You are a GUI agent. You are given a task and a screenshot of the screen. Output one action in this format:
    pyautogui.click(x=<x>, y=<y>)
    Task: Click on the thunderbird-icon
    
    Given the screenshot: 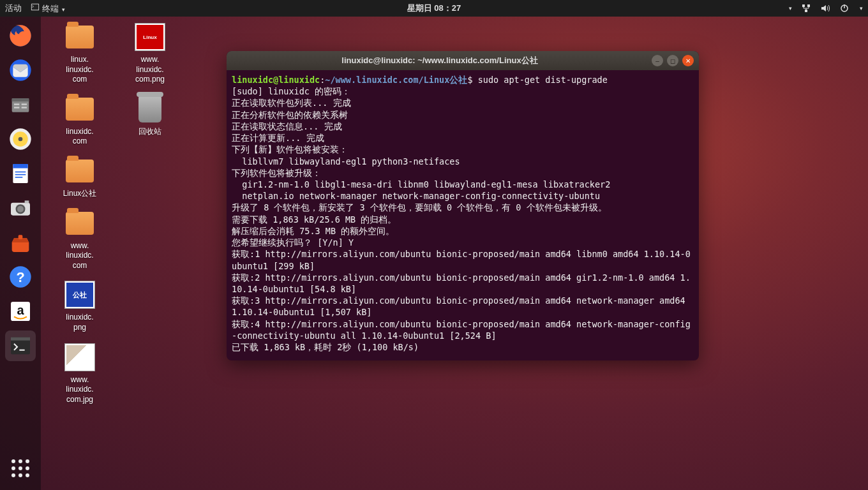 What is the action you would take?
    pyautogui.click(x=20, y=70)
    